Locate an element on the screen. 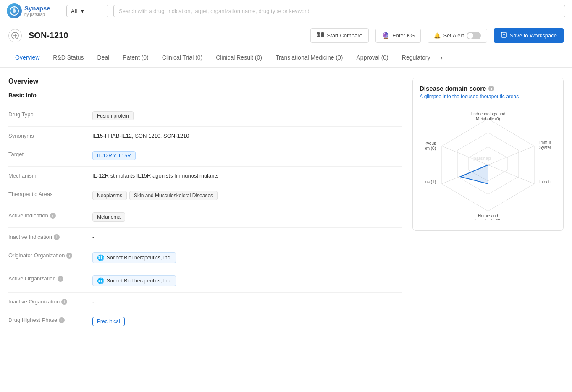 The image size is (572, 392). search-type-dropdown: All ▾ is located at coordinates (87, 11).